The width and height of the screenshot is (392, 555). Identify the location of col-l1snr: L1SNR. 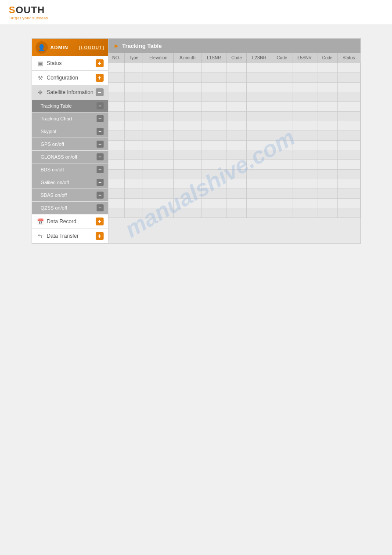
(214, 58).